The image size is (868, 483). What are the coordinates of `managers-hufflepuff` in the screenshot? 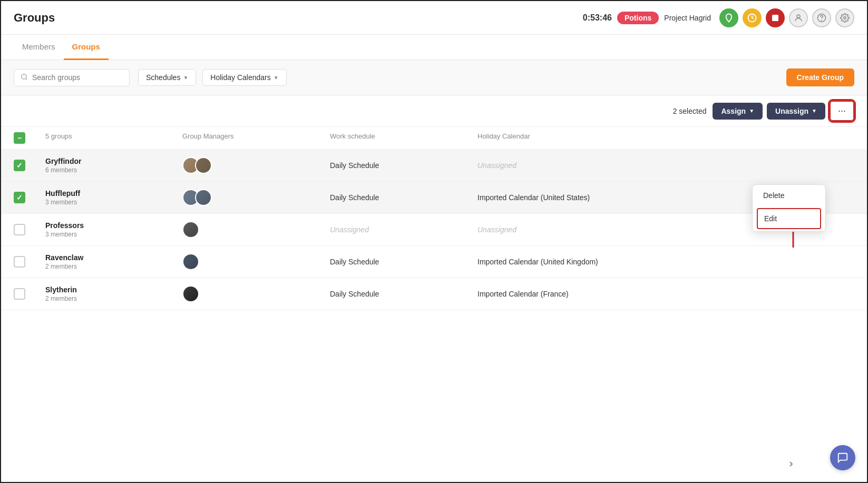 It's located at (256, 198).